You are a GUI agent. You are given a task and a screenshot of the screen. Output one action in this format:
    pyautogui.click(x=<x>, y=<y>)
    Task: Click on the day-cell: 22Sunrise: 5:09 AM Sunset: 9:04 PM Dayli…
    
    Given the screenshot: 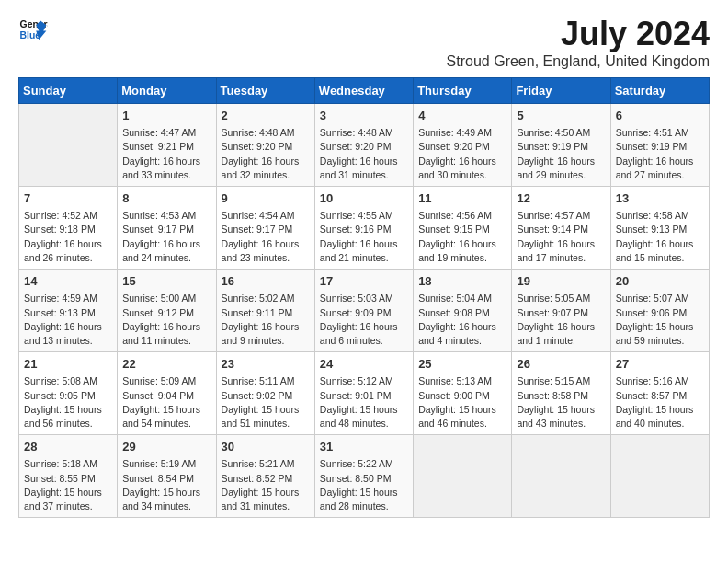 What is the action you would take?
    pyautogui.click(x=167, y=394)
    